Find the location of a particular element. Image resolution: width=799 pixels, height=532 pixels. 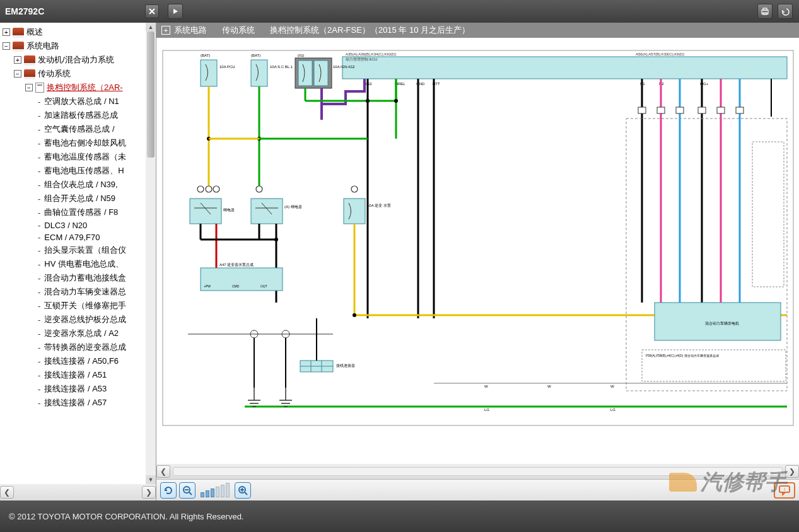

tree-leaf-item: -带转换器的逆变器总成 is located at coordinates (79, 347).